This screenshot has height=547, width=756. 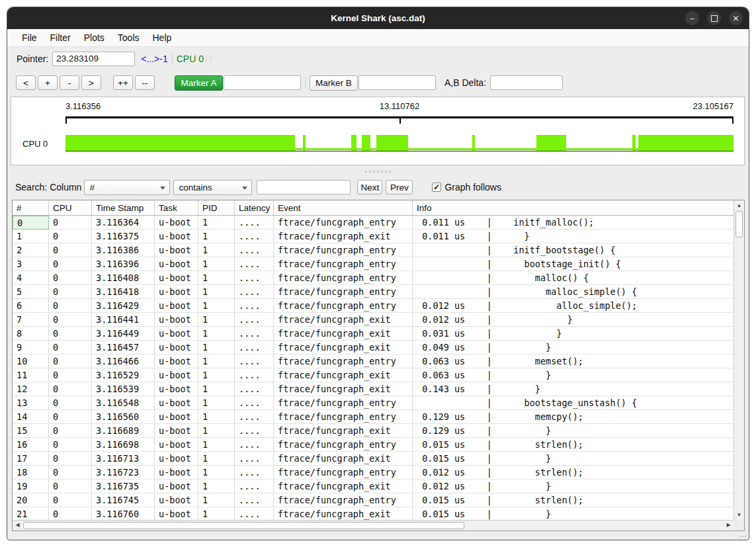 What do you see at coordinates (573, 389) in the screenshot?
I see `table-cell: 0.143 us | }` at bounding box center [573, 389].